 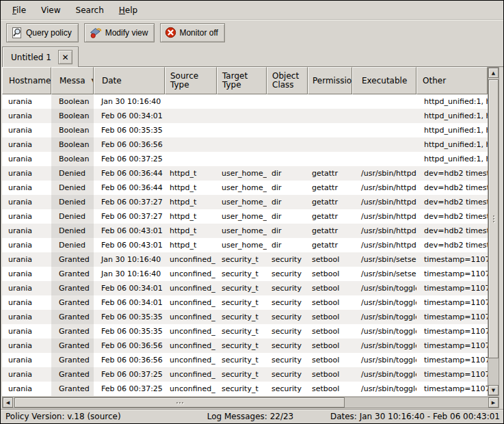 What do you see at coordinates (250, 402) in the screenshot?
I see `horizontal-scrollbar: ◀ ▶` at bounding box center [250, 402].